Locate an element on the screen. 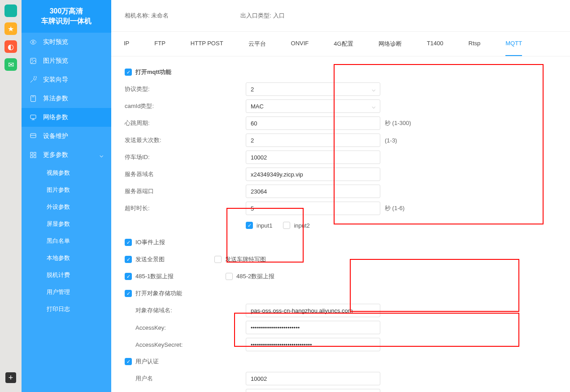 This screenshot has height=392, width=570. tab-ip: IP is located at coordinates (126, 44).